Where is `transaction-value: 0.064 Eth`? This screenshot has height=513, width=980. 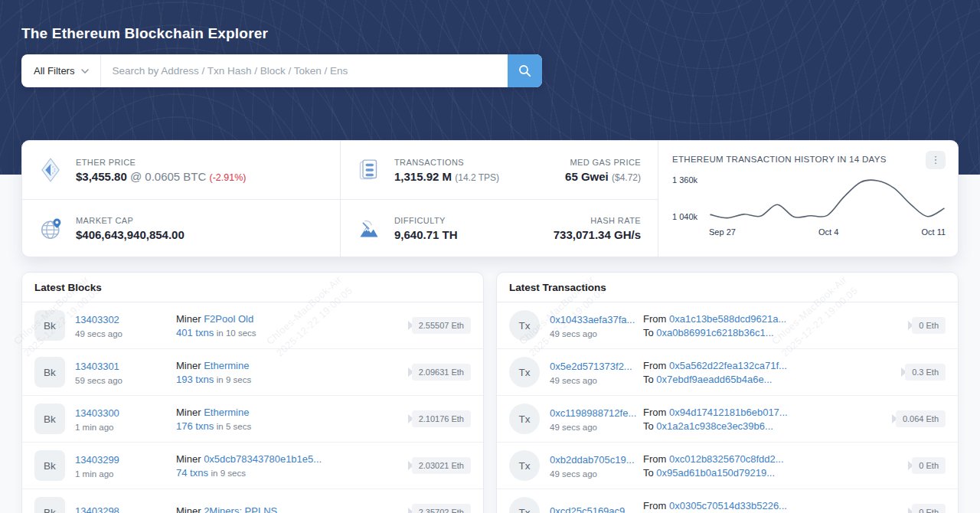
transaction-value: 0.064 Eth is located at coordinates (920, 419).